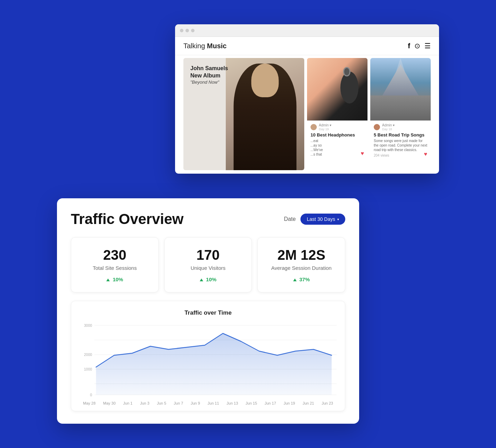 The width and height of the screenshot is (496, 448). I want to click on roadtrip-avatar, so click(377, 127).